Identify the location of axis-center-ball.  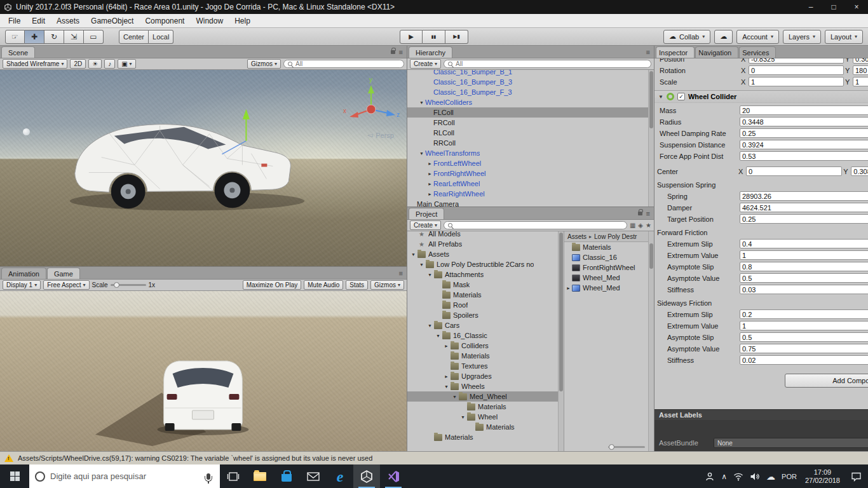
(371, 109).